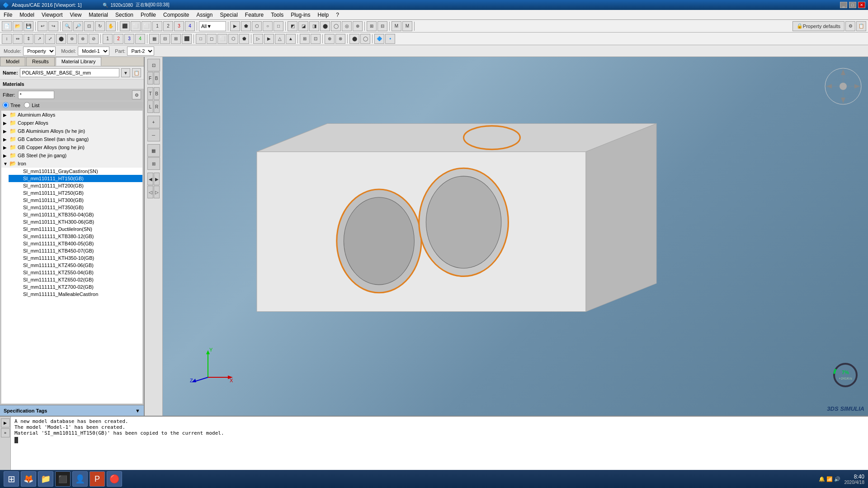  Describe the element at coordinates (354, 39) in the screenshot. I see `tb2-31: ⬤` at that location.